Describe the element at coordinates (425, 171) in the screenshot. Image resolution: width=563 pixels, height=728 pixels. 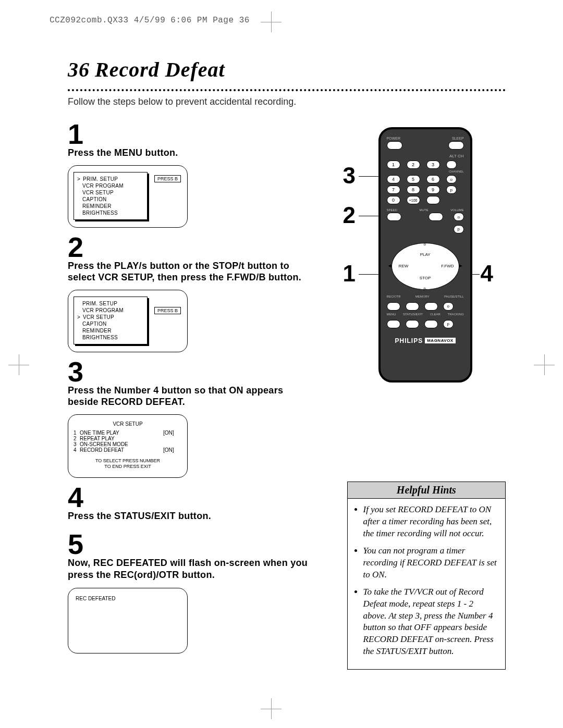
I see `label-channel: CHANNEL` at that location.